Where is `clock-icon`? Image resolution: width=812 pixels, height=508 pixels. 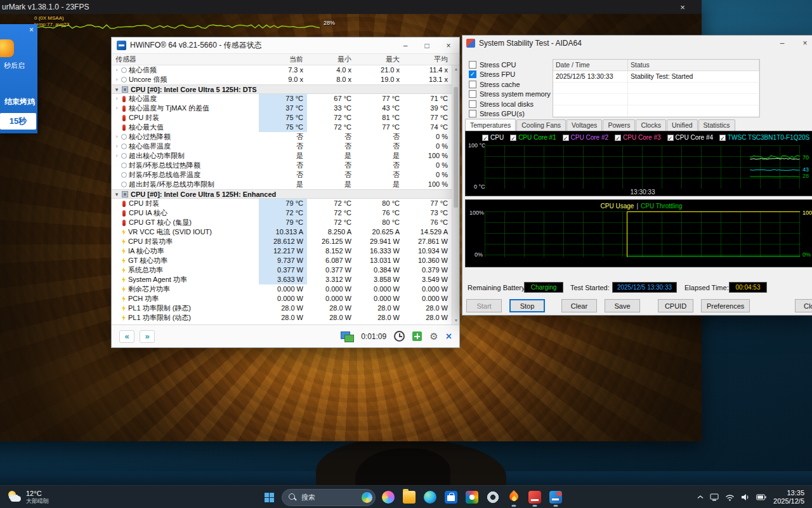
clock-icon is located at coordinates (400, 337).